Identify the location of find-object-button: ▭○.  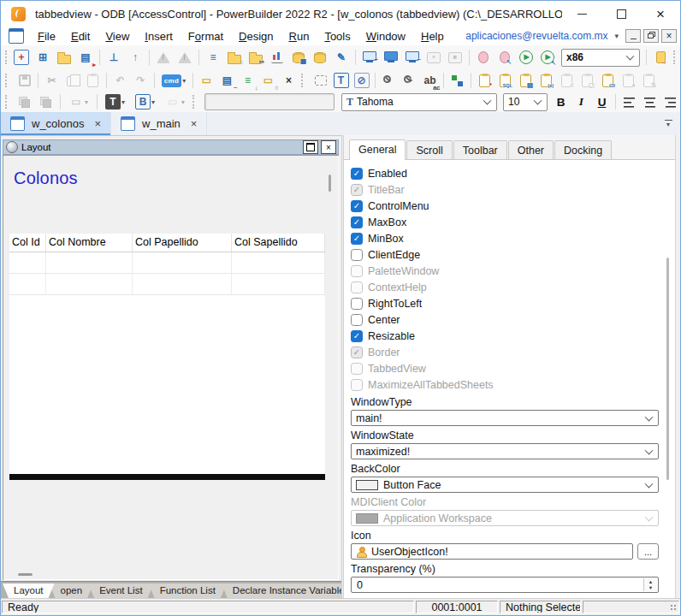
(269, 80).